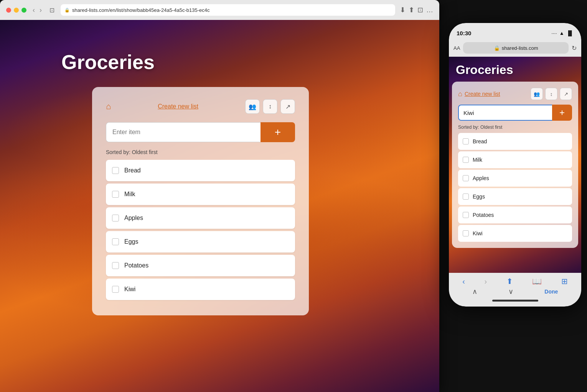 The height and width of the screenshot is (392, 587). Describe the element at coordinates (200, 194) in the screenshot. I see `list-item: Milk` at that location.